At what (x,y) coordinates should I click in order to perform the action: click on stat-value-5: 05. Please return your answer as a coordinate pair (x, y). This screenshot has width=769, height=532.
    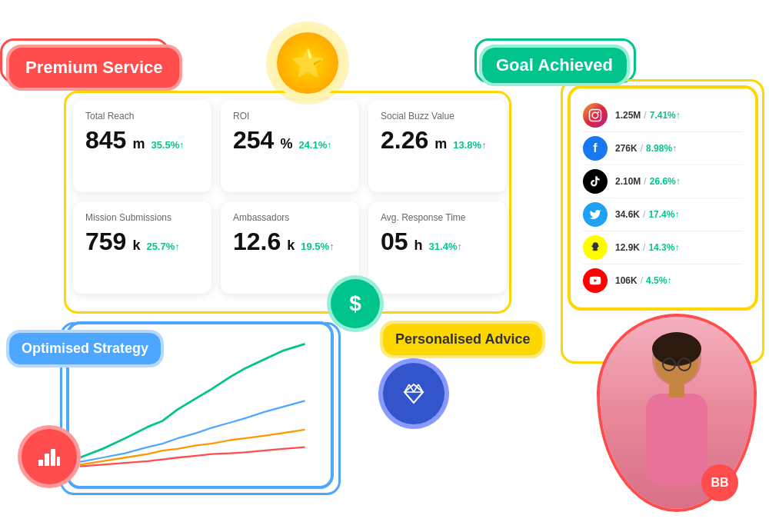
    Looking at the image, I should click on (394, 241).